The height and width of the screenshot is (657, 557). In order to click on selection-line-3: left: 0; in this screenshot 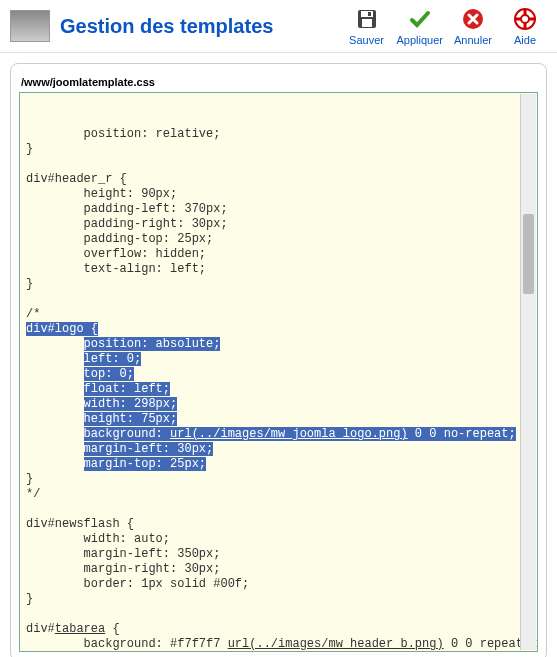, I will do `click(113, 359)`.